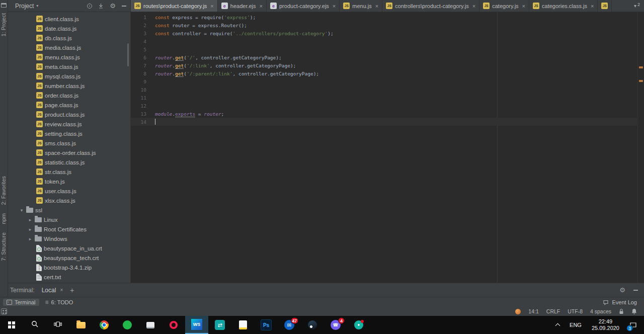 The height and width of the screenshot is (334, 644). Describe the element at coordinates (384, 122) in the screenshot. I see `code-line: 14` at that location.